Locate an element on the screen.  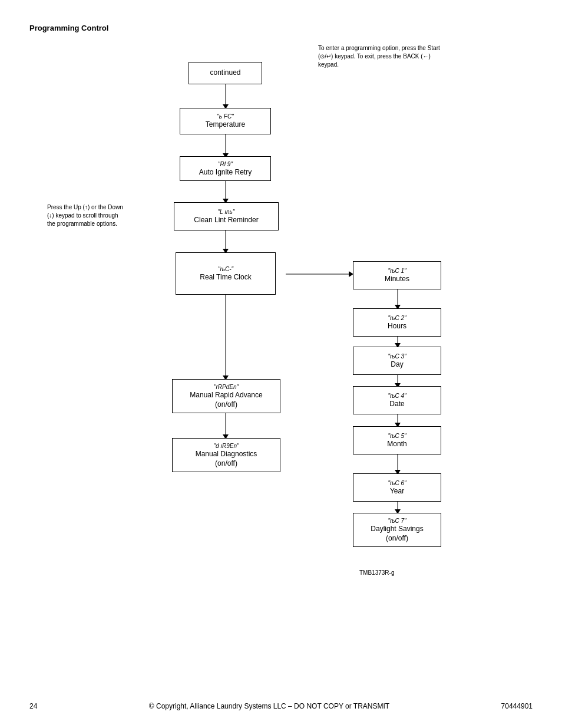
clean-lint-label: Clean Lint Reminder is located at coordinates (226, 220).